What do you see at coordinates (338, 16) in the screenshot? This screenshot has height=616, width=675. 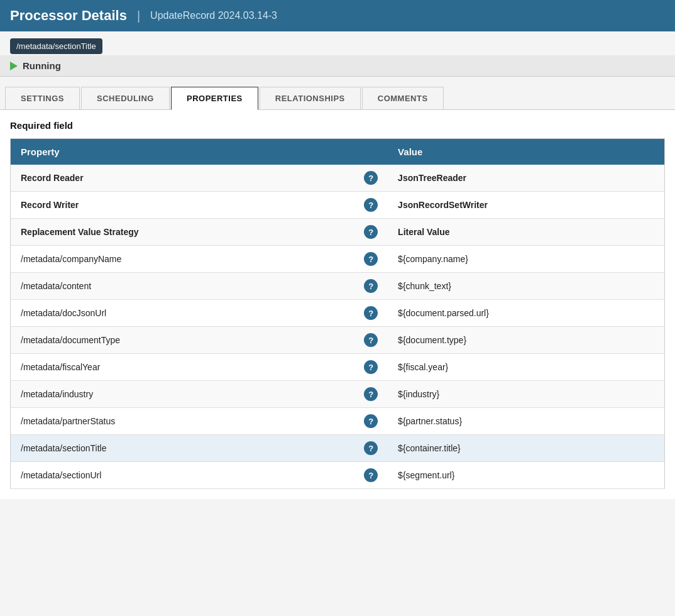 I see `header: Processor Details | UpdateRecord 2024.03…` at bounding box center [338, 16].